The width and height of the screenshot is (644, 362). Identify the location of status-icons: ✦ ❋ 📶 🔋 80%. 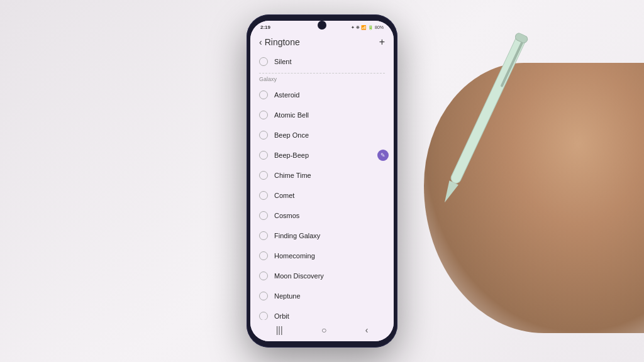
(367, 28).